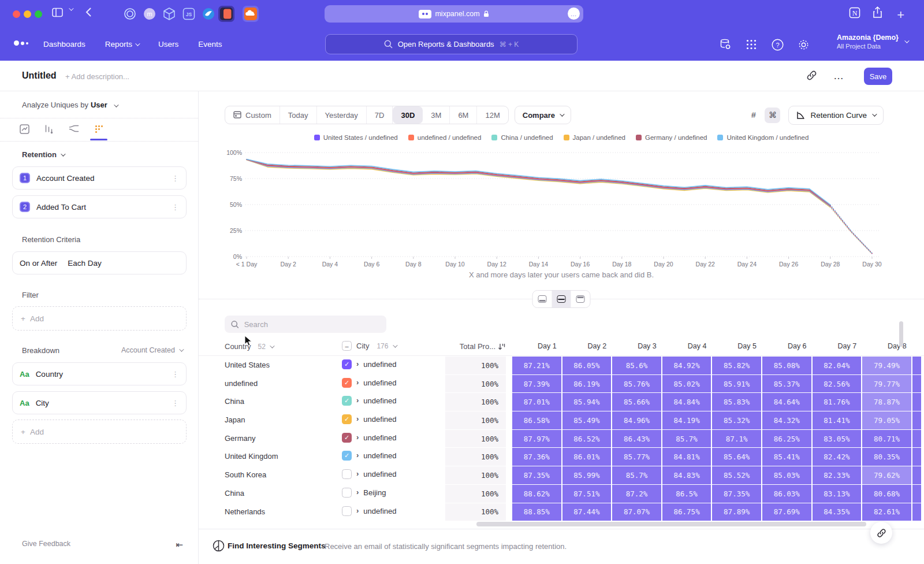 This screenshot has height=564, width=924. I want to click on range-3m: 3M, so click(437, 115).